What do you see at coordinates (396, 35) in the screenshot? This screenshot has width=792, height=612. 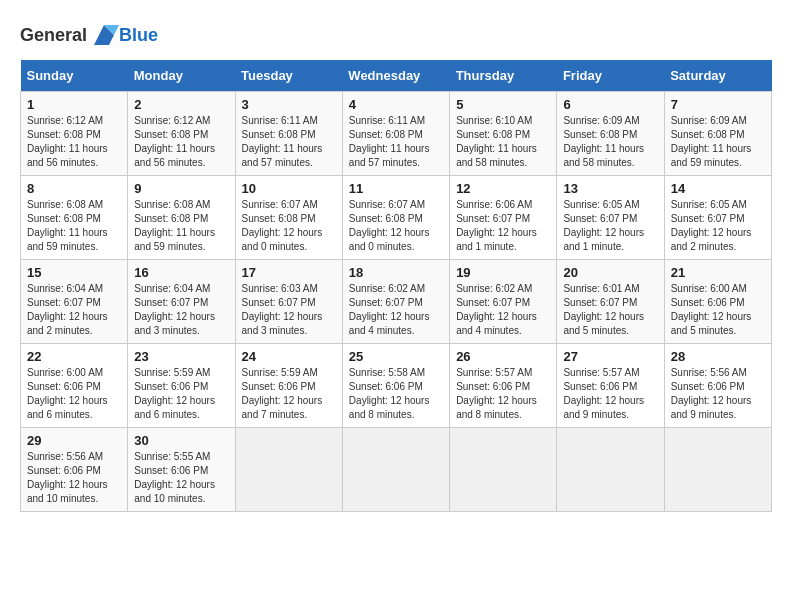 I see `page-header: General Blue` at bounding box center [396, 35].